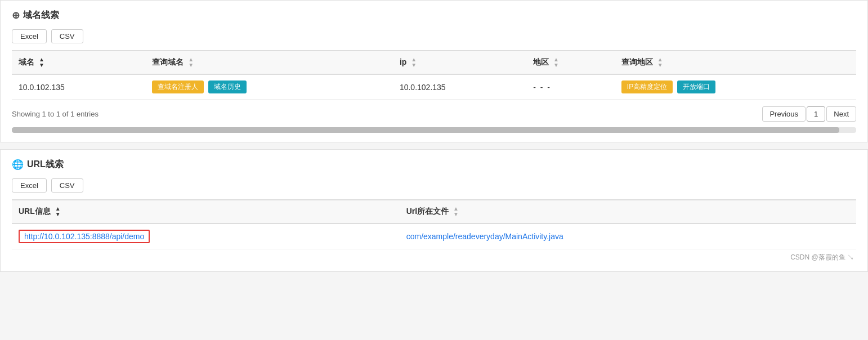 This screenshot has width=868, height=340. What do you see at coordinates (178, 87) in the screenshot?
I see `tag-whois-btn: 查域名注册人` at bounding box center [178, 87].